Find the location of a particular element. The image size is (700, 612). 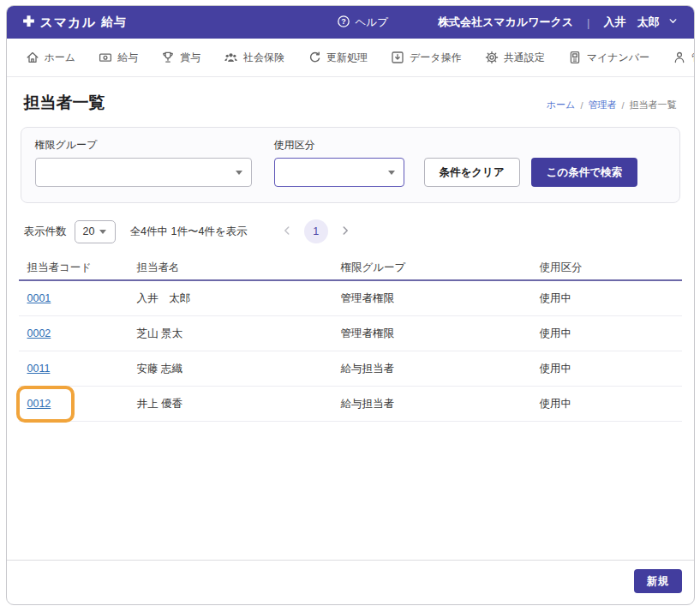

prev-page-button is located at coordinates (287, 231).